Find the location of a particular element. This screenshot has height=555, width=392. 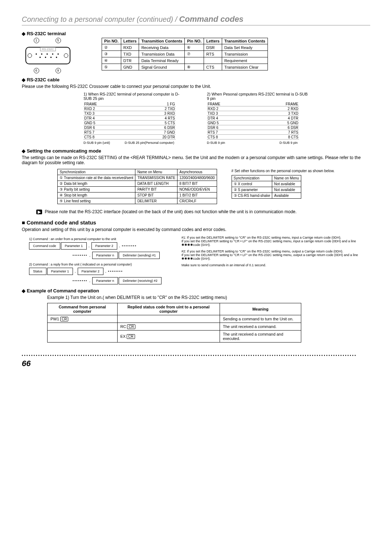

example1-text: Example 1) Turn the Unit on.( when DELIM… is located at coordinates (209, 297).